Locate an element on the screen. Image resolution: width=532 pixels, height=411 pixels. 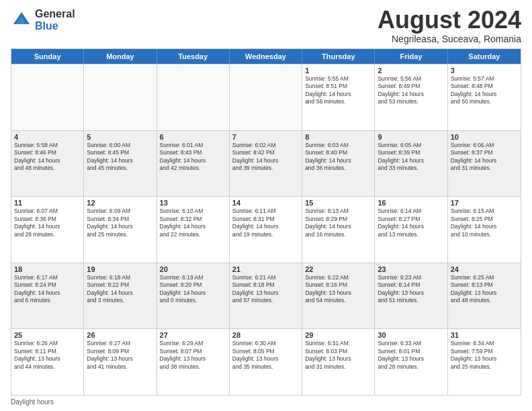
day-number: 25 is located at coordinates (47, 335).